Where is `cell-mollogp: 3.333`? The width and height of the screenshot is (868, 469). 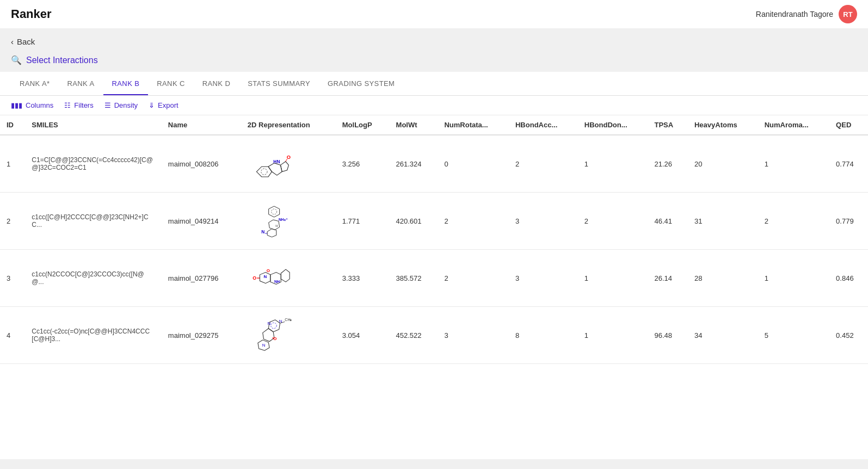 cell-mollogp: 3.333 is located at coordinates (362, 279).